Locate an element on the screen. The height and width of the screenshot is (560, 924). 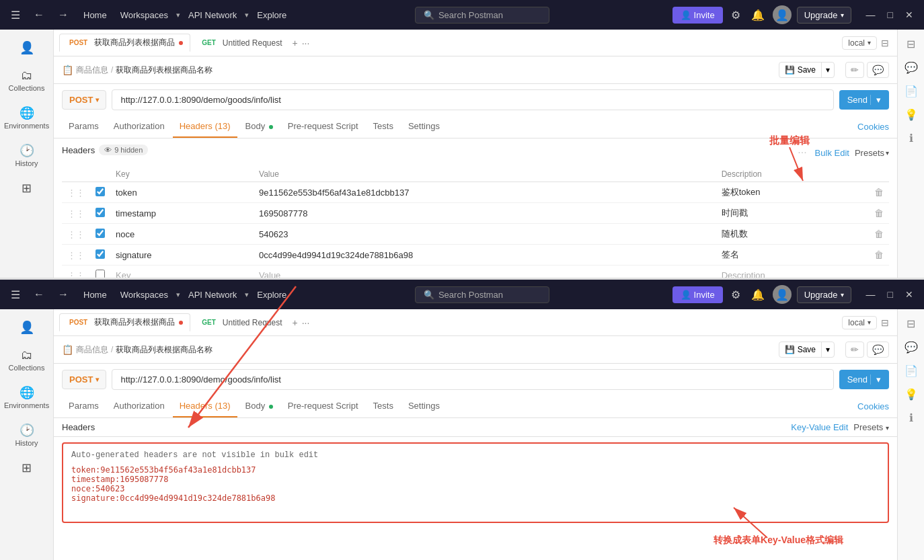
sidebar-item-account-b: 👤 is located at coordinates (27, 327).